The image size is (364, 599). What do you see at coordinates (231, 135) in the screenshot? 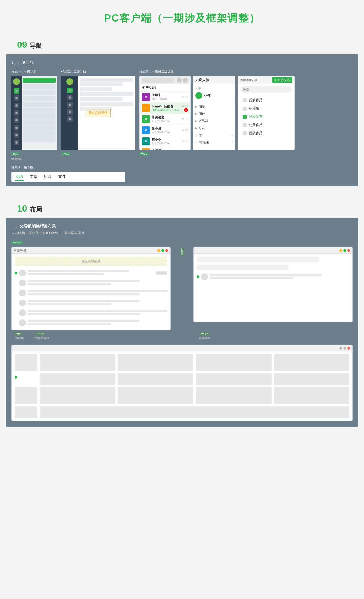
I see `tree-ec-count: 75` at bounding box center [231, 135].